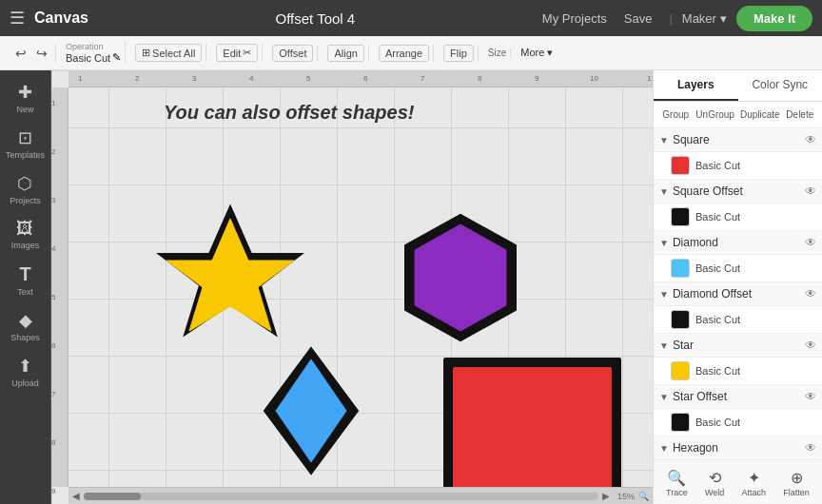 The image size is (822, 504). Describe the element at coordinates (21, 53) in the screenshot. I see `undo-button: ↩` at that location.